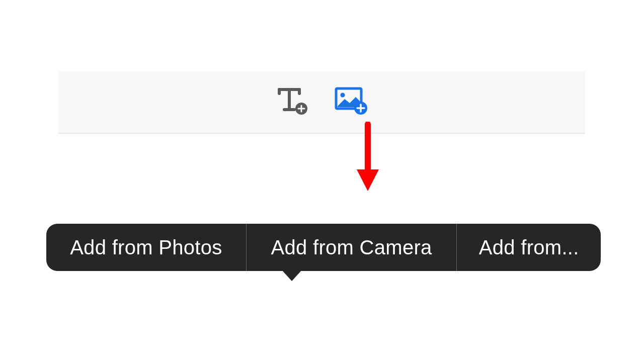 Image resolution: width=644 pixels, height=362 pixels. Describe the element at coordinates (351, 247) in the screenshot. I see `add-from-camera-button: Add from Camera` at that location.